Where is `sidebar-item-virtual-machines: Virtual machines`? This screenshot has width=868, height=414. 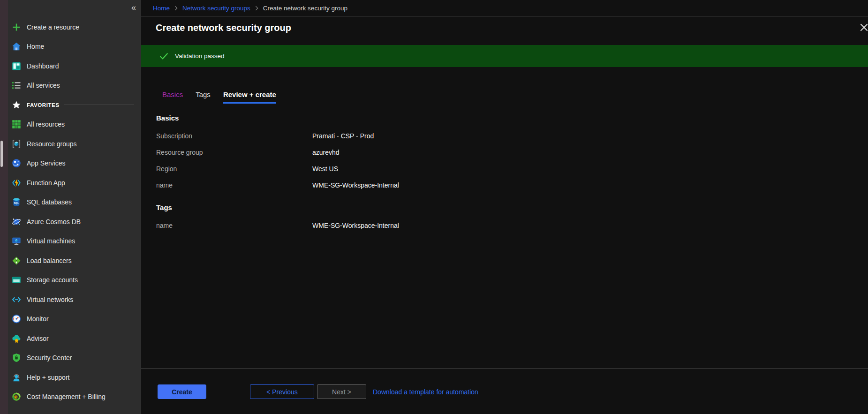 sidebar-item-virtual-machines: Virtual machines is located at coordinates (74, 241).